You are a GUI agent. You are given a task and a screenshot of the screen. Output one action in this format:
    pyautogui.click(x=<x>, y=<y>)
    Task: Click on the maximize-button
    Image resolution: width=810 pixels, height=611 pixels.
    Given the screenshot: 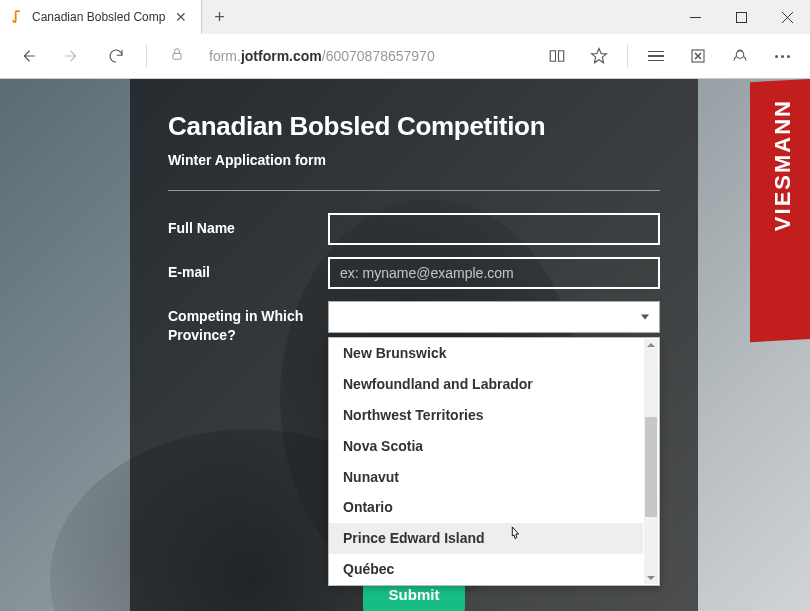 What is the action you would take?
    pyautogui.click(x=741, y=17)
    